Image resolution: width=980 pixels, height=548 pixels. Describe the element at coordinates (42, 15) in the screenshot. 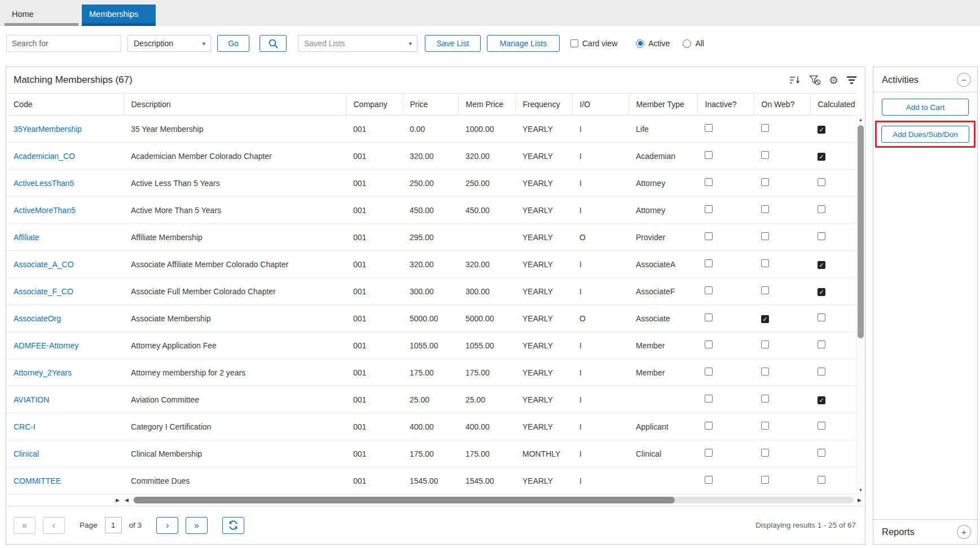

I see `tab-home: Home` at that location.